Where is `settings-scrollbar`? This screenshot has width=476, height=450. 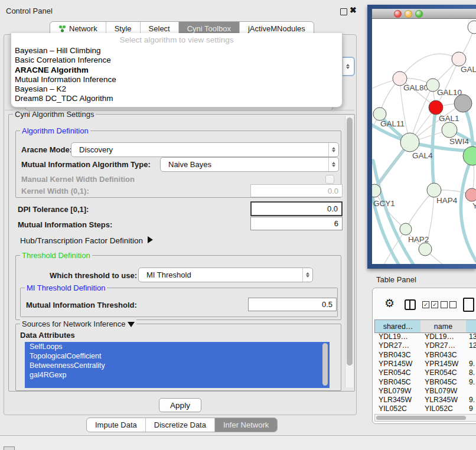
settings-scrollbar is located at coordinates (349, 252).